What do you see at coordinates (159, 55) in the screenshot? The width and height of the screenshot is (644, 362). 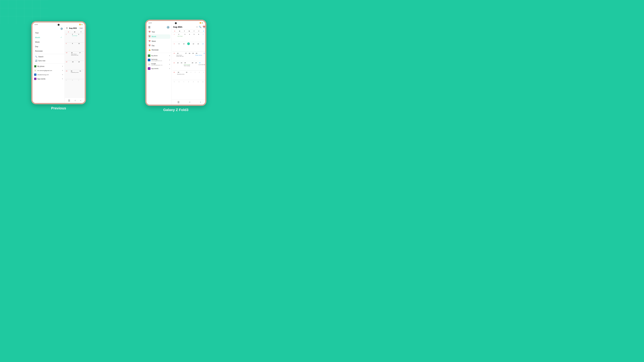 I see `fold3-cal-myphone: 📱 My phone ▾` at bounding box center [159, 55].